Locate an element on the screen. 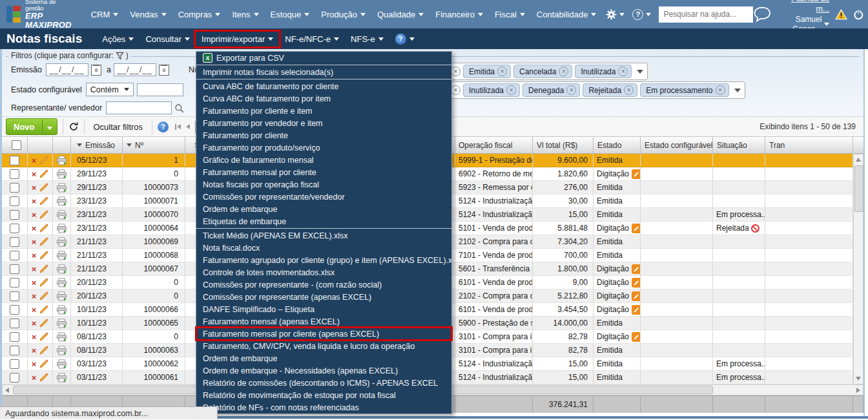 This screenshot has height=420, width=868. topbar-menu-contabilidade: Contabilidade is located at coordinates (567, 14).